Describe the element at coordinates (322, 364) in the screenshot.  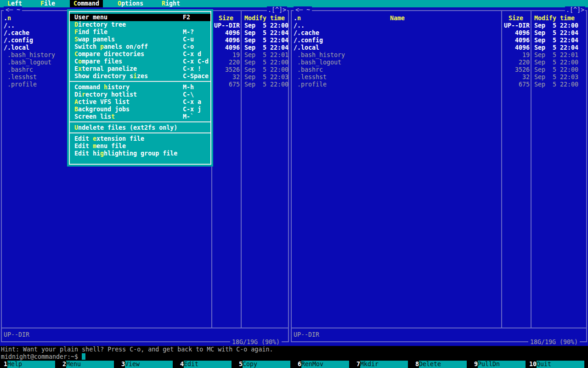
I see `fkey-renmov: 6RenMov` at that location.